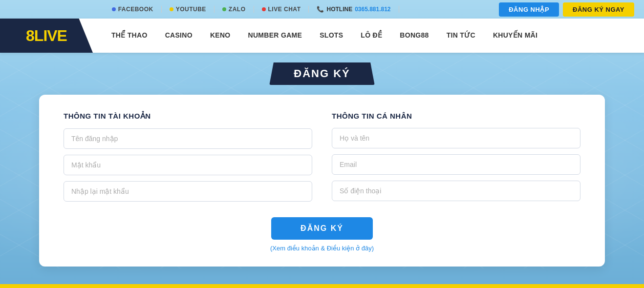  I want to click on top-bar: FACEBOOK YOUTUBE ZALO LIVE CHAT 📞 HOTLIN…, so click(322, 9).